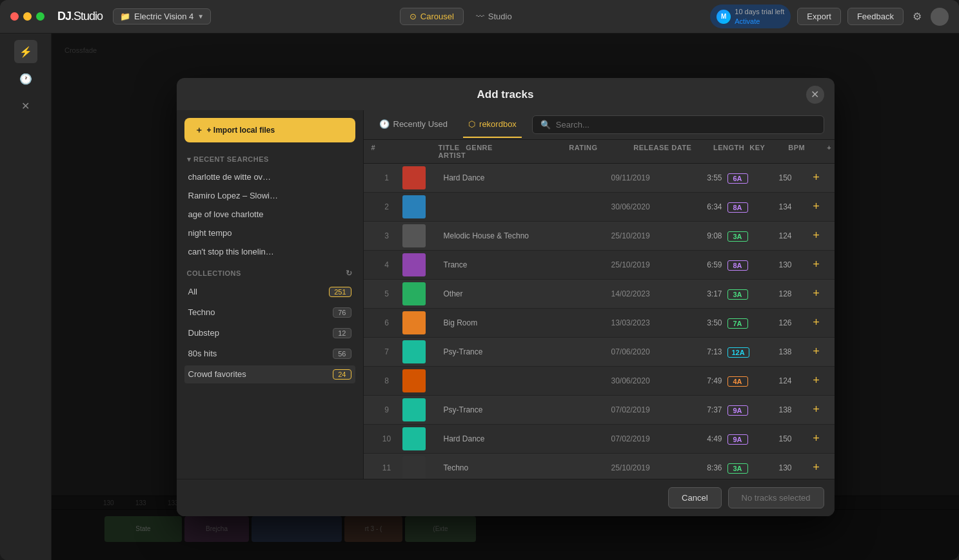 The width and height of the screenshot is (959, 560). I want to click on collection-item-all: All 251, so click(270, 292).